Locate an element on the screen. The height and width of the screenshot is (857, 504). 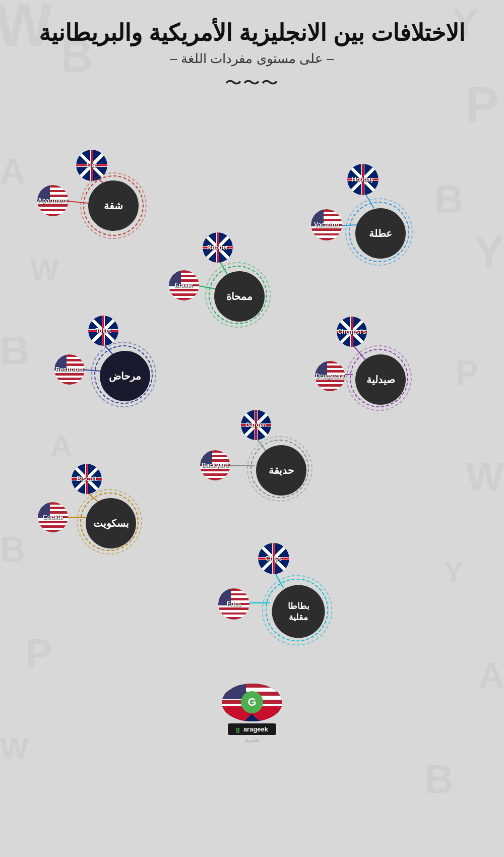
holiday-label: Holiday is located at coordinates (363, 179).